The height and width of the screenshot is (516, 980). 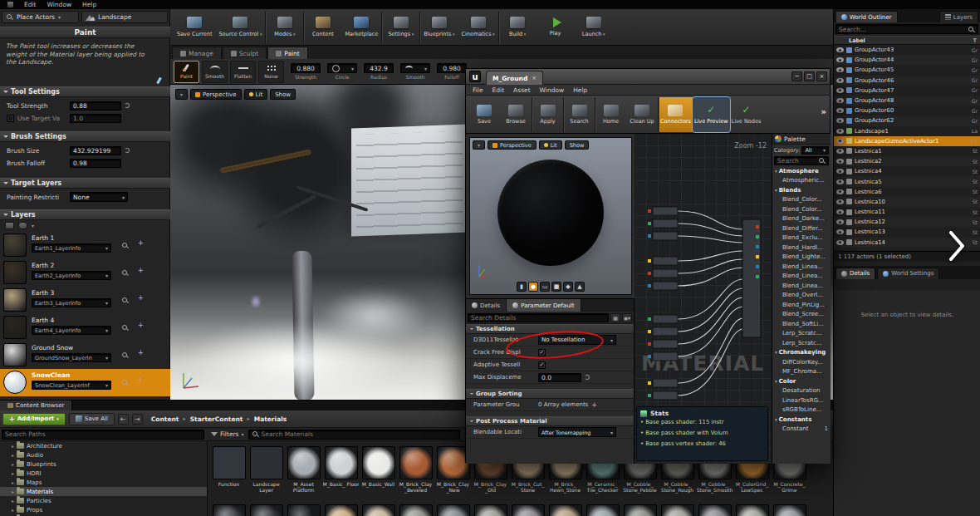 I want to click on outliner-row: Lestnica4 St, so click(x=907, y=171).